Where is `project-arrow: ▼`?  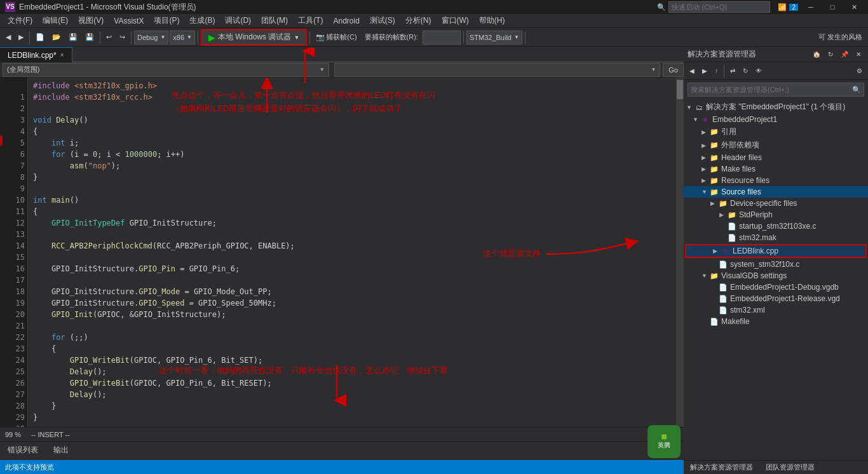 project-arrow: ▼ is located at coordinates (696, 119).